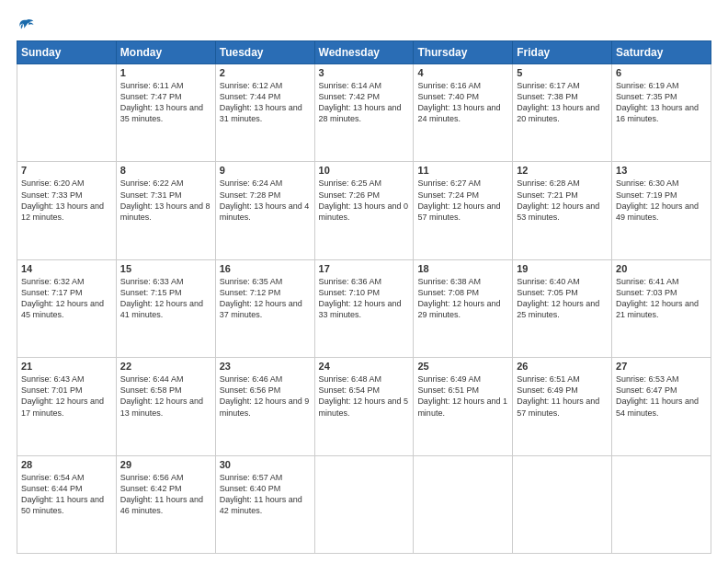  What do you see at coordinates (265, 211) in the screenshot?
I see `day-cell: 9Sunrise: 6:24 AMSunset: 7:28 PMDaylight…` at bounding box center [265, 211].